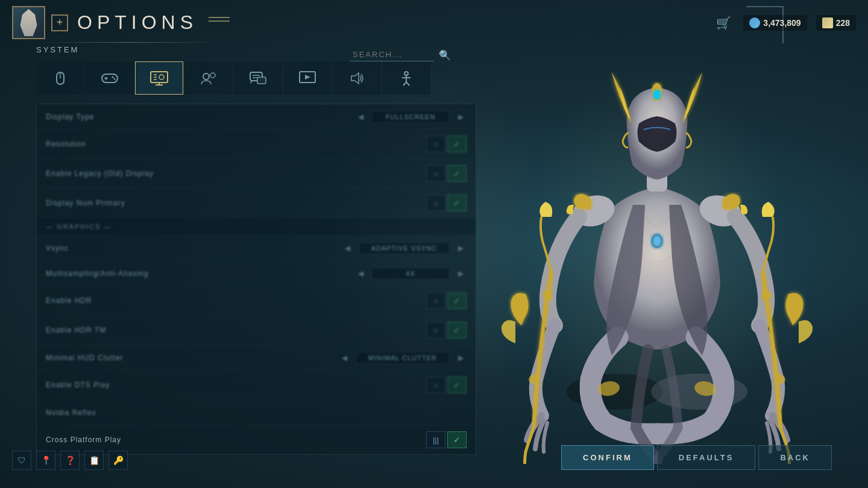 Image resolution: width=868 pixels, height=488 pixels. I want to click on tab-mouse, so click(60, 78).